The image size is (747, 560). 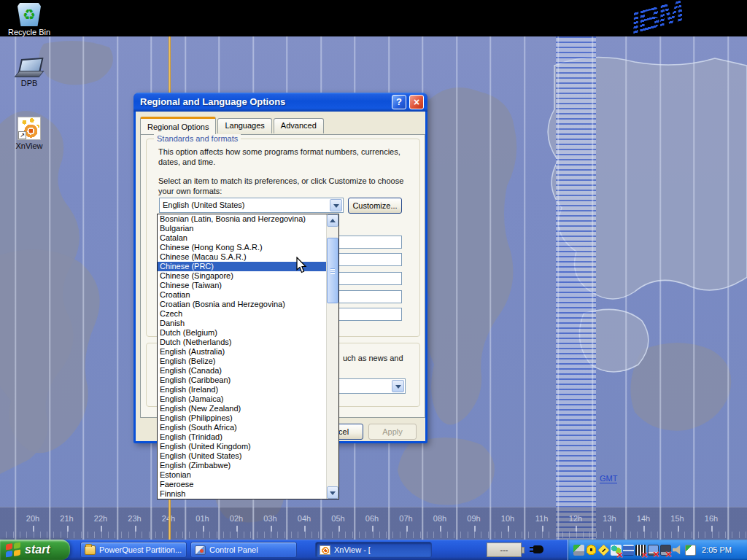 What do you see at coordinates (200, 550) in the screenshot?
I see `control-panel-icon` at bounding box center [200, 550].